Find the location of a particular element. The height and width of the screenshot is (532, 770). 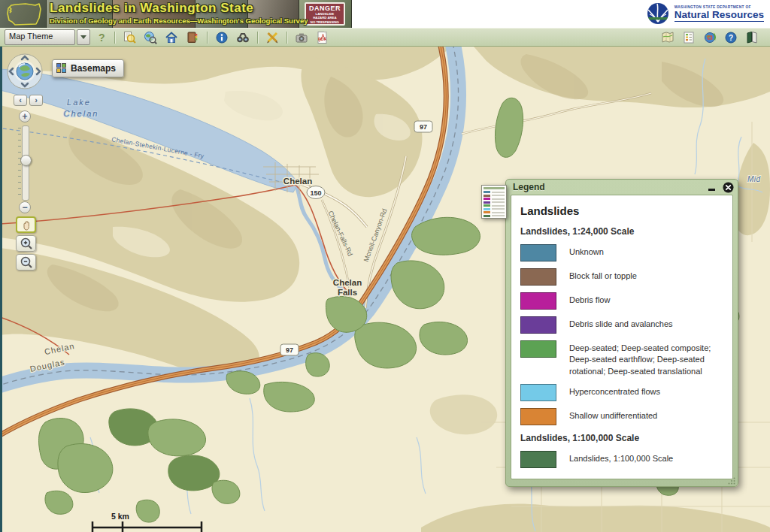

bookmark-home-icon is located at coordinates (171, 38).